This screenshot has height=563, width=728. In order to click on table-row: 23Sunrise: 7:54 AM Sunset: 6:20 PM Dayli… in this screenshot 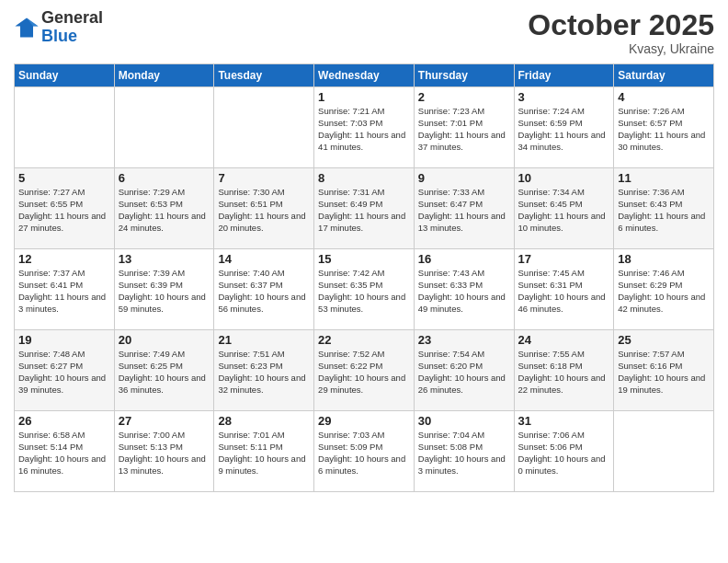, I will do `click(463, 371)`.